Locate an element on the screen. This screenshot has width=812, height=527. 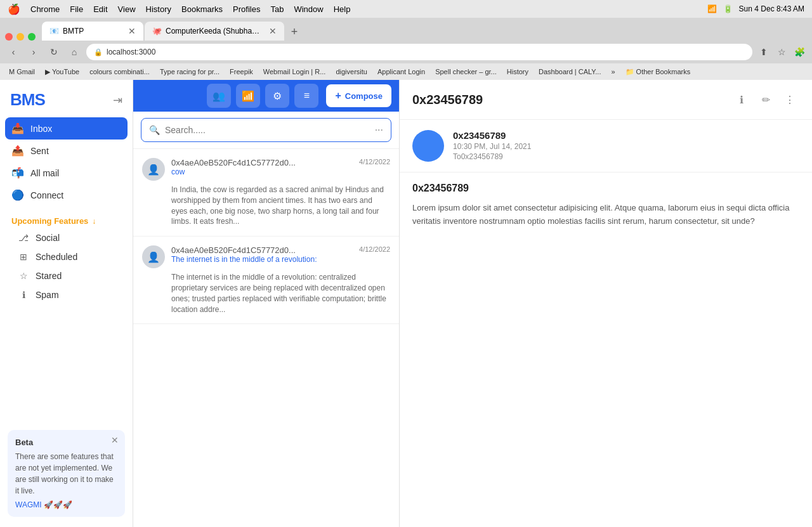
apple-logo-icon: 🍎 is located at coordinates (14, 9).